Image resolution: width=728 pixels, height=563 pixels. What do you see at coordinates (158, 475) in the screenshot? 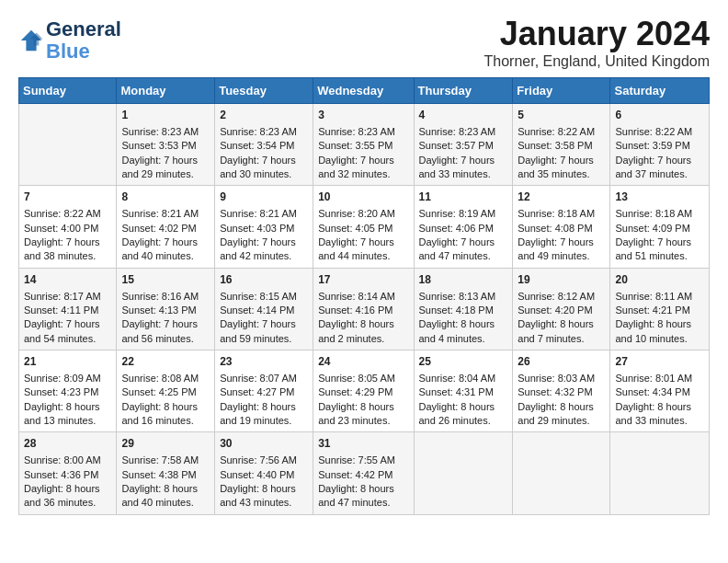
I see `cell-content-line: Sunset: 4:38 PM` at bounding box center [158, 475].